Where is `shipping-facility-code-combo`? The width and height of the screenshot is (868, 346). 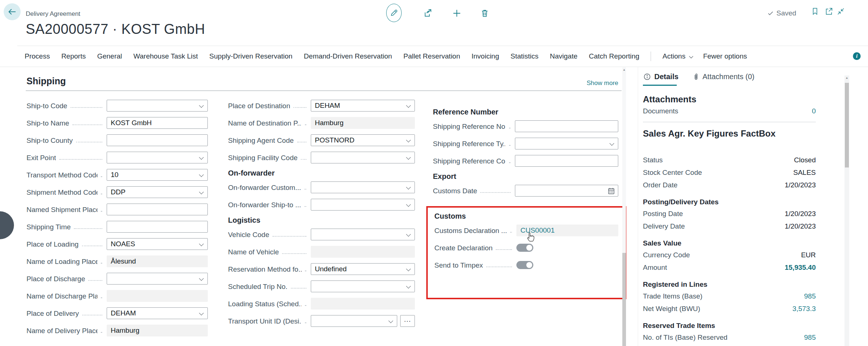 shipping-facility-code-combo is located at coordinates (363, 158).